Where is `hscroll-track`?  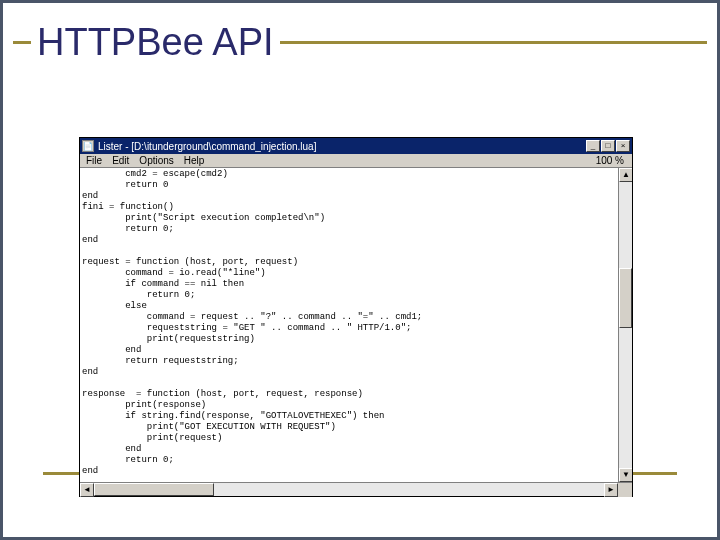
hscroll-track is located at coordinates (349, 490).